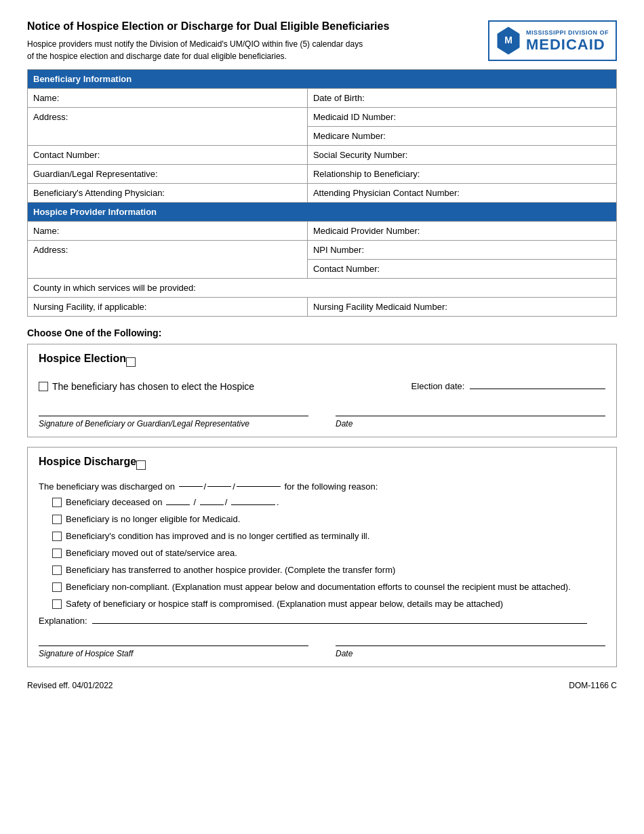 This screenshot has width=644, height=834. What do you see at coordinates (168, 127) in the screenshot?
I see `bene-address-label: Address:` at bounding box center [168, 127].